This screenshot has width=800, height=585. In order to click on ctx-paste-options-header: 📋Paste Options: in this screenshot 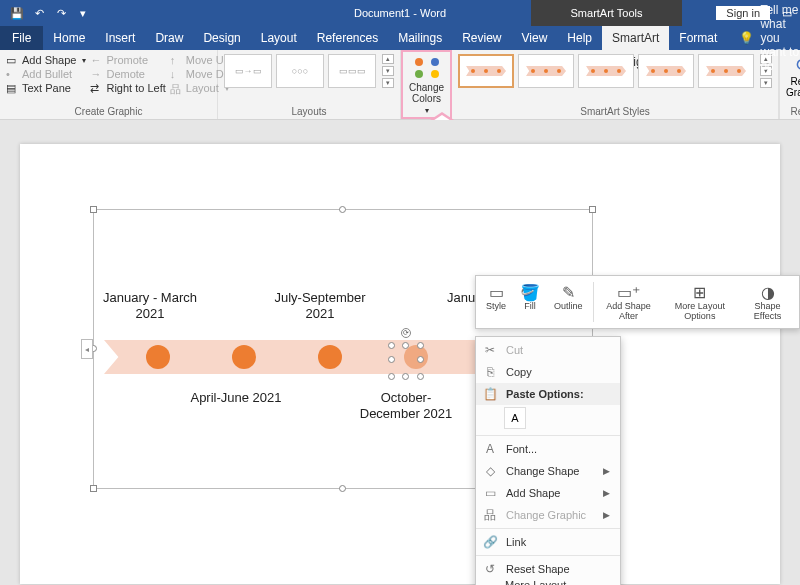, I will do `click(548, 394)`.